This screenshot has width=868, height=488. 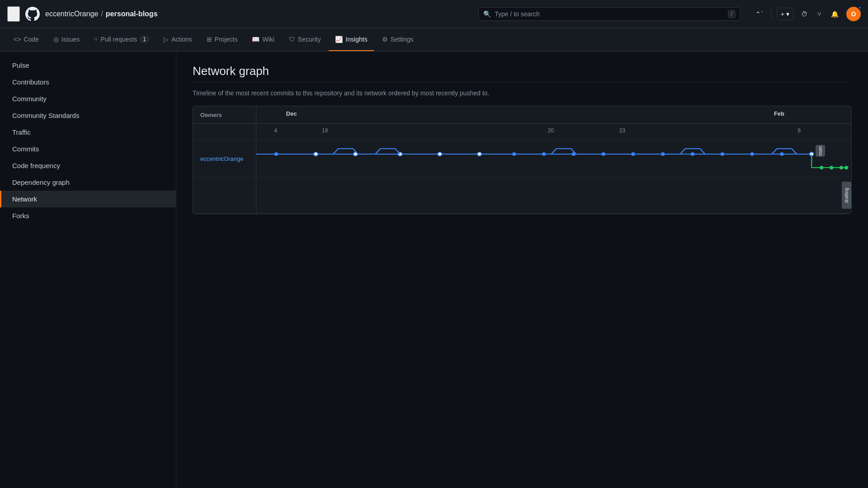 What do you see at coordinates (804, 14) in the screenshot?
I see `timer-icon: ⏱` at bounding box center [804, 14].